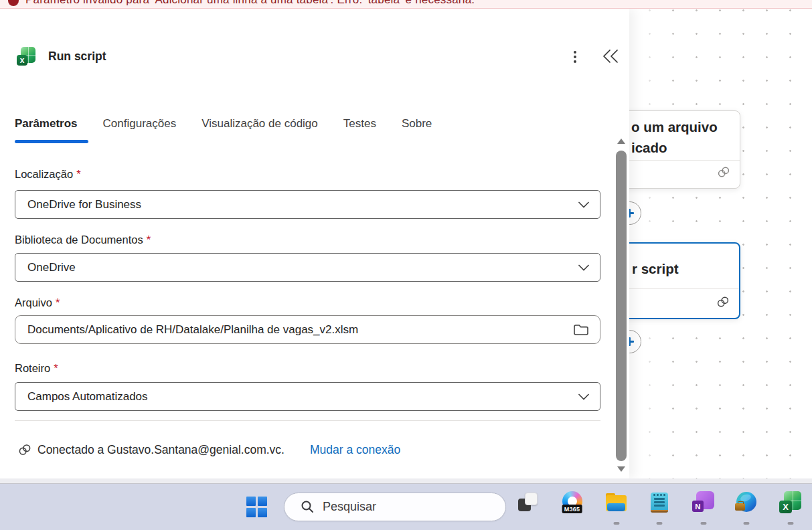  What do you see at coordinates (52, 142) in the screenshot?
I see `active-tab-underline` at bounding box center [52, 142].